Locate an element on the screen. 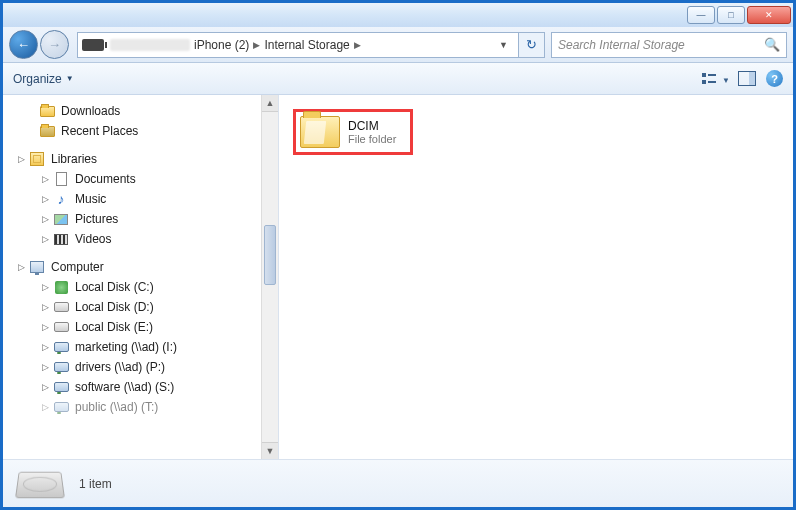 Image resolution: width=796 pixels, height=510 pixels. refresh-icon: ↻ is located at coordinates (532, 44).